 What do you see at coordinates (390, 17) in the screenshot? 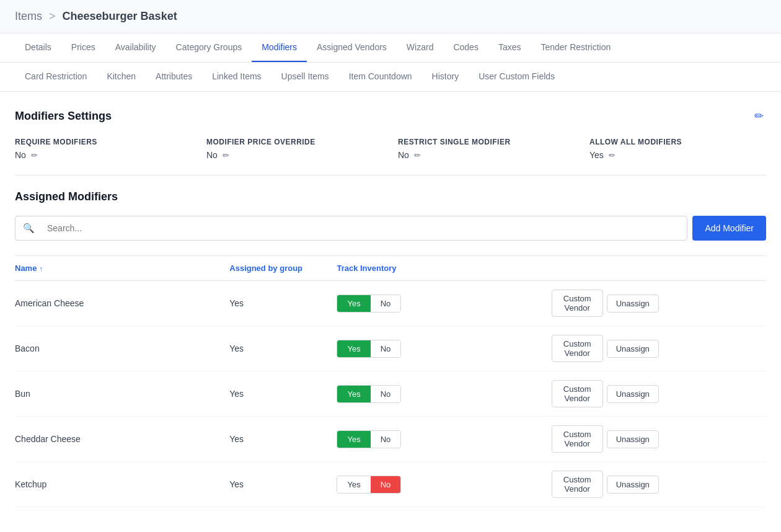
I see `breadcrumb-bar: Items > Cheeseburger Basket` at bounding box center [390, 17].